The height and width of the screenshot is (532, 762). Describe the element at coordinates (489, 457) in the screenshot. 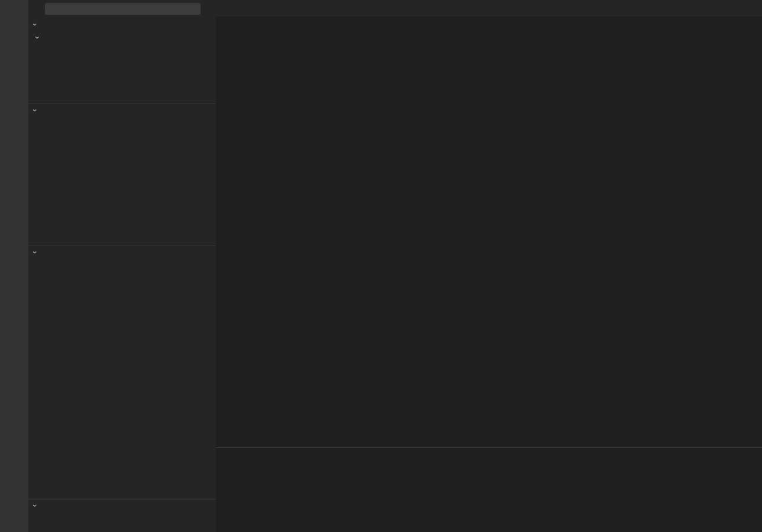

I see `panel-tab-bar` at that location.